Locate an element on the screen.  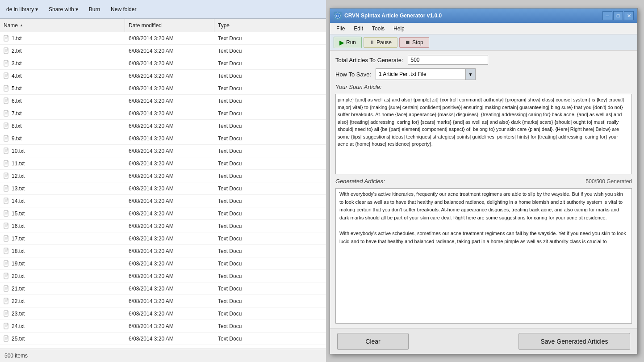
close-button: ✕ is located at coordinates (629, 16).